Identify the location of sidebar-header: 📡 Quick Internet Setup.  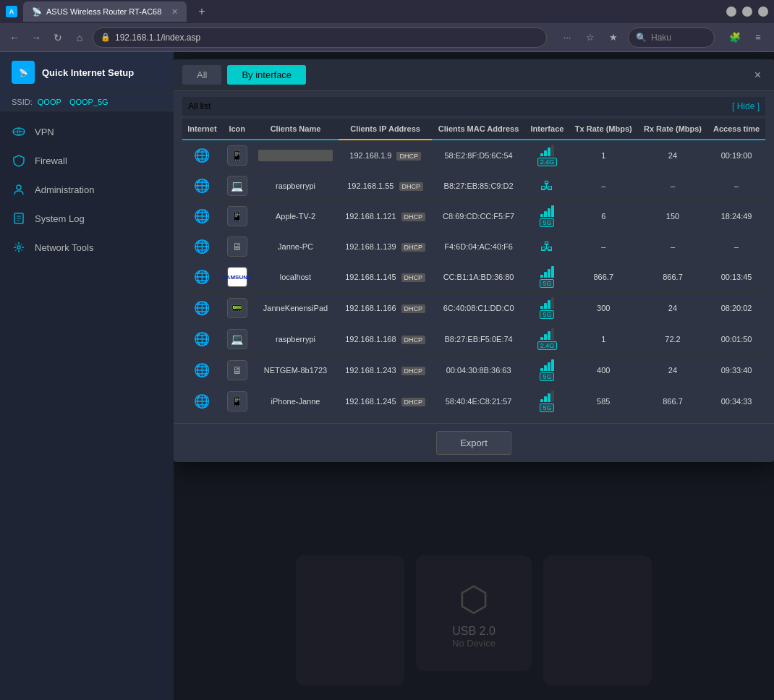
(87, 72).